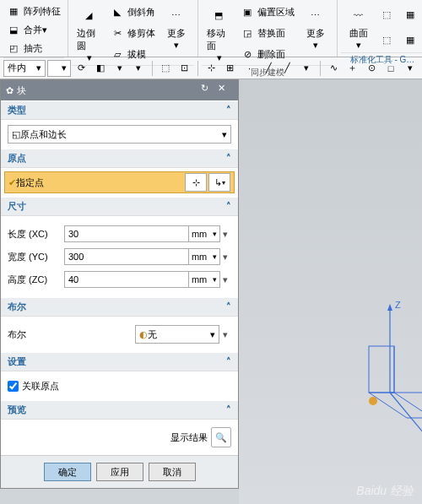  Describe the element at coordinates (316, 34) in the screenshot. I see `more-sync: ⋯更多▾` at that location.